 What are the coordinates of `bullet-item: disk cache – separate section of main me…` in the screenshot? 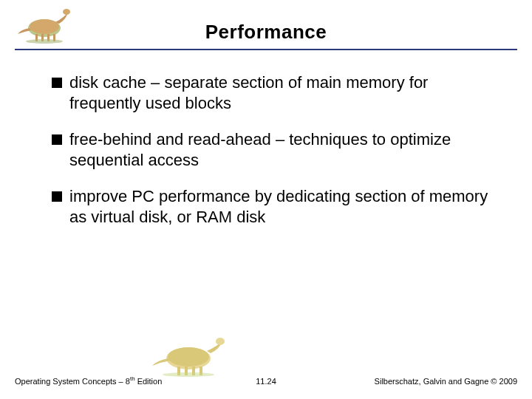 It's located at (273, 93).